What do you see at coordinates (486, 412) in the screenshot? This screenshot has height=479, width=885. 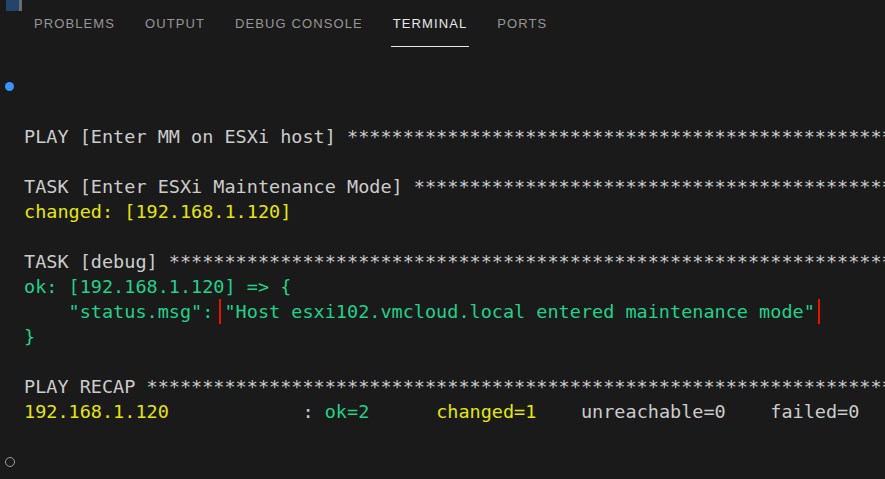 I see `recap-changed-count: changed=1` at bounding box center [486, 412].